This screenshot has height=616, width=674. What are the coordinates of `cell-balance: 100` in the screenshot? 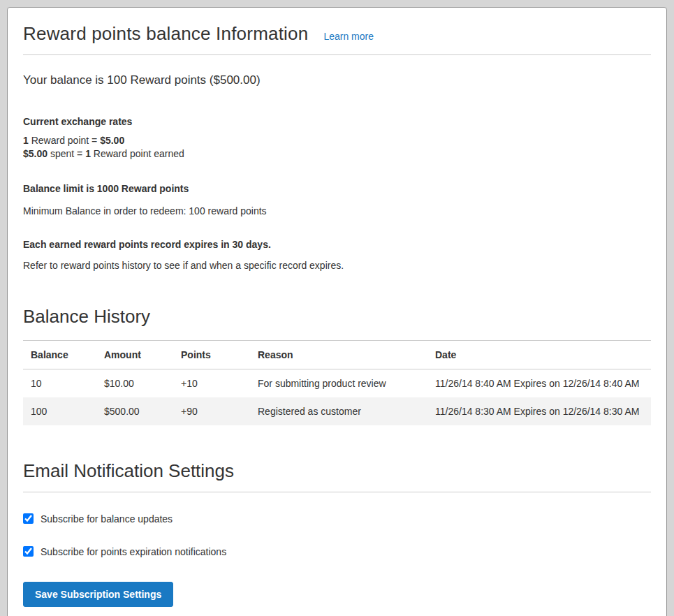 It's located at (60, 411).